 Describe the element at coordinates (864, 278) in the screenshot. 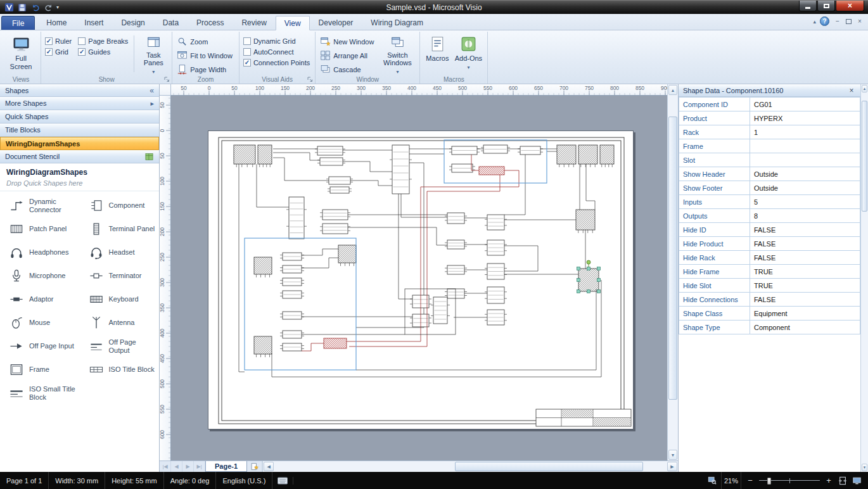

I see `panel-scrollbar: ▲ ▼` at that location.